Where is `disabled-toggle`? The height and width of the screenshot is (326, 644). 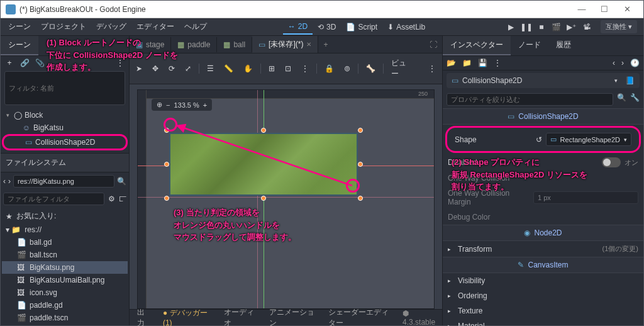 disabled-toggle is located at coordinates (611, 162).